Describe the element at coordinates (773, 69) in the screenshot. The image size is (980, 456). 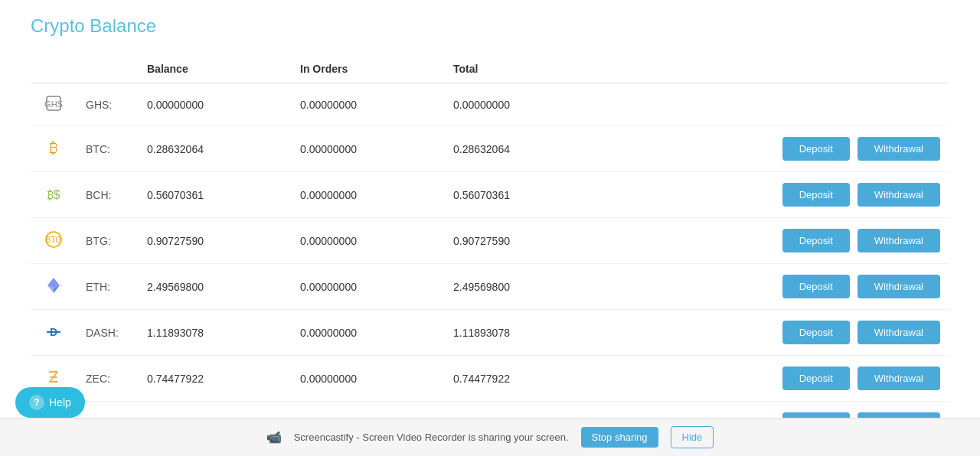
I see `col-actions-header` at that location.